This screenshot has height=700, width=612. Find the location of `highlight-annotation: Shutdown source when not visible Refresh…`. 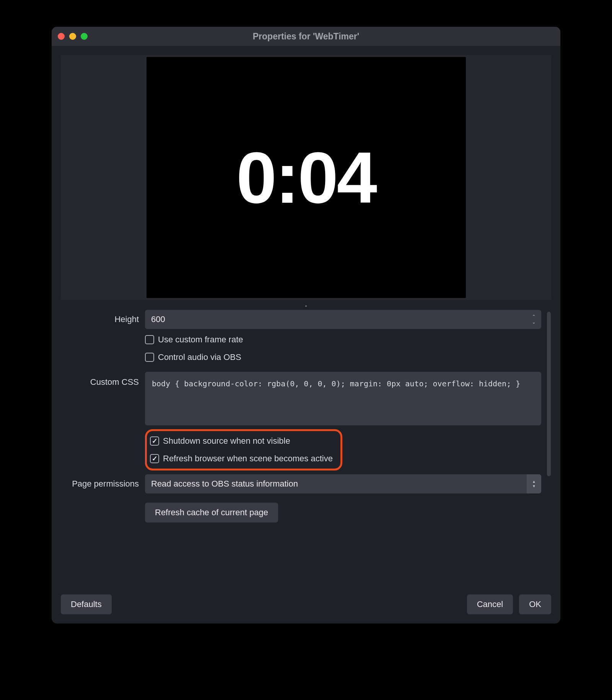

highlight-annotation: Shutdown source when not visible Refresh… is located at coordinates (244, 450).